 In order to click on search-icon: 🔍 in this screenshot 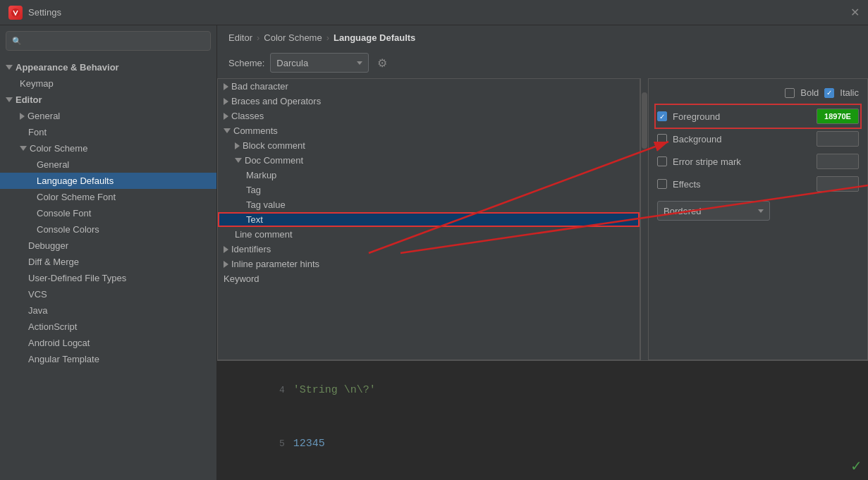, I will do `click(17, 41)`.